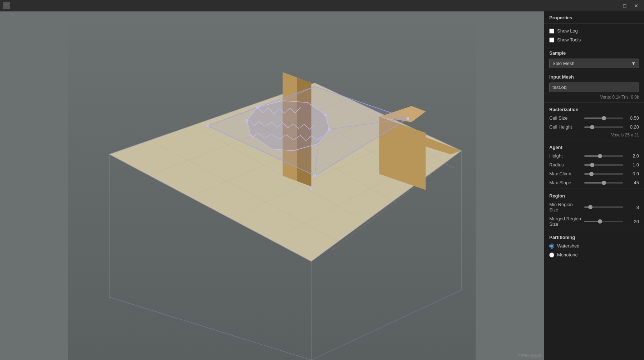 The height and width of the screenshot is (360, 644). Describe the element at coordinates (594, 127) in the screenshot. I see `cell-height-row: Cell Height 0.20` at that location.